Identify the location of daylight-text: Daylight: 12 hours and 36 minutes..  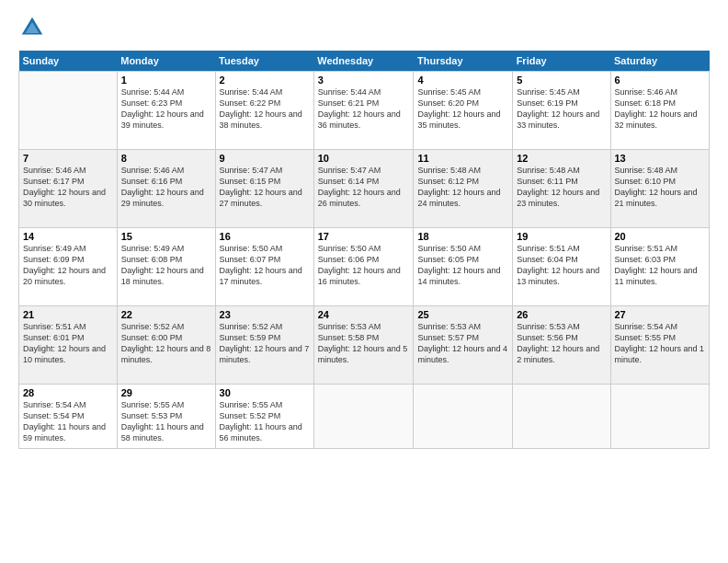
(359, 120).